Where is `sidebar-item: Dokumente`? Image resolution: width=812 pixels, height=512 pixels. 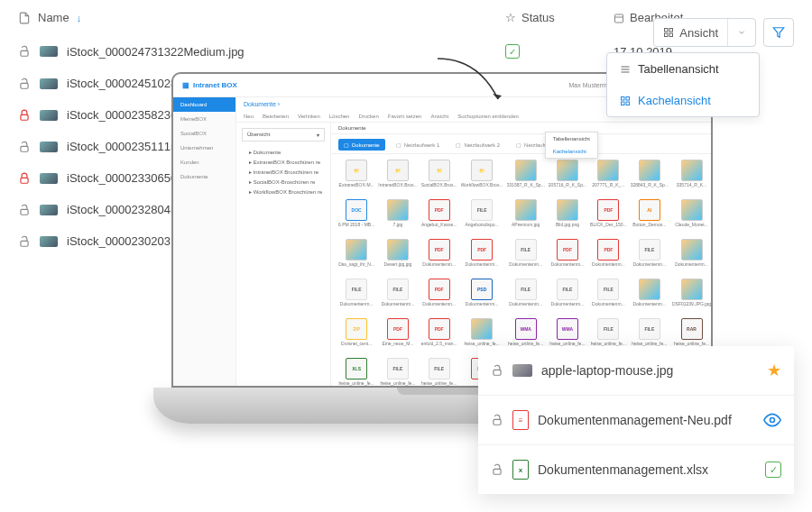 sidebar-item: Dokumente is located at coordinates (204, 177).